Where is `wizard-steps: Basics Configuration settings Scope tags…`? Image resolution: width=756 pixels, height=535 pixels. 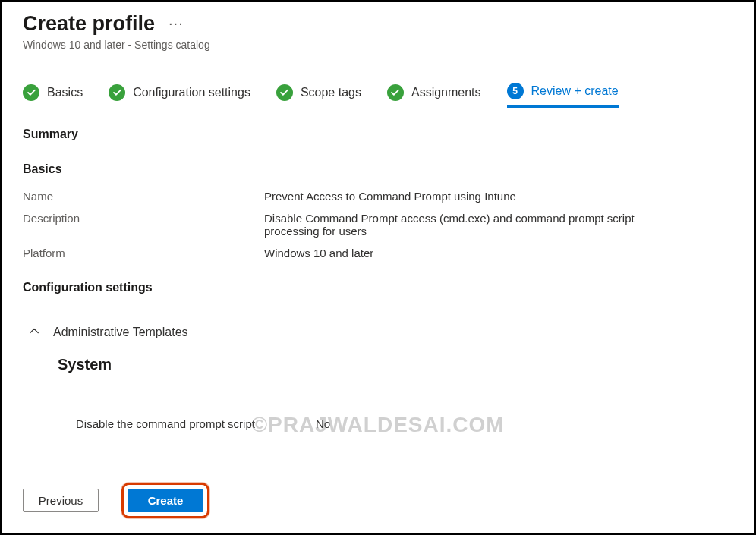
wizard-steps: Basics Configuration settings Scope tags… is located at coordinates (378, 96).